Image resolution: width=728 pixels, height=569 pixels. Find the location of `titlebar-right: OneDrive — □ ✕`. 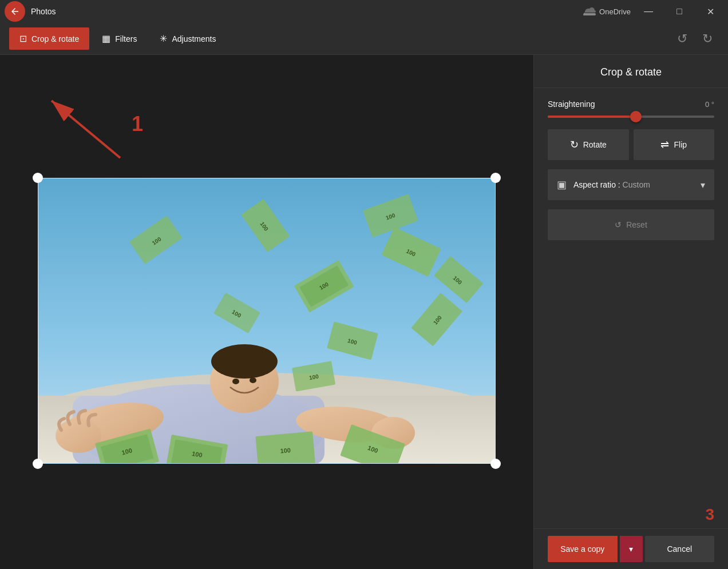

titlebar-right: OneDrive — □ ✕ is located at coordinates (654, 11).